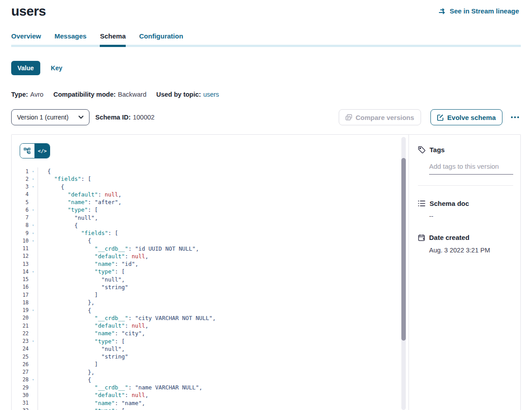 The width and height of the screenshot is (532, 410). What do you see at coordinates (465, 185) in the screenshot?
I see `sidebar-divider` at bounding box center [465, 185].